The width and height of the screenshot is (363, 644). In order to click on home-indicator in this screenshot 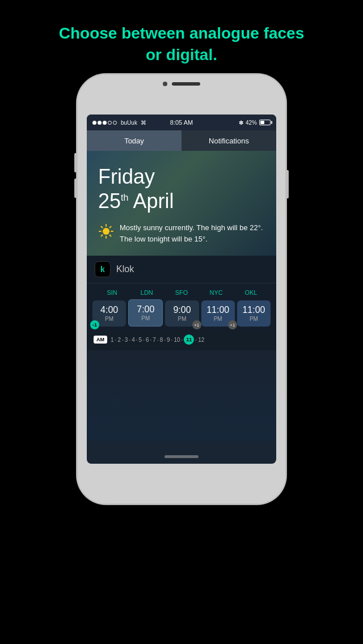, I will do `click(182, 457)`.